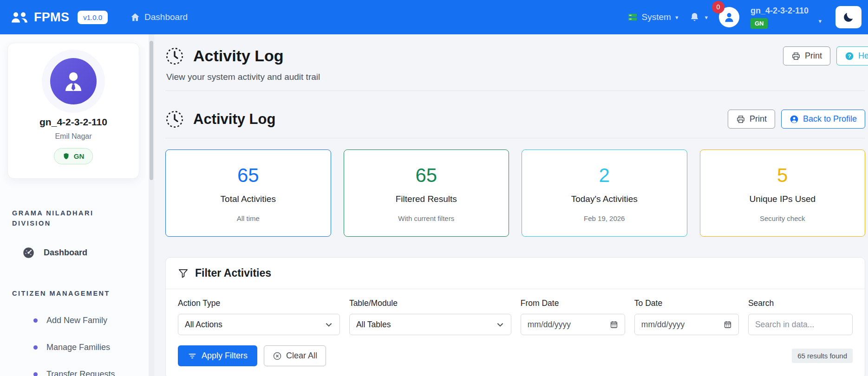 The height and width of the screenshot is (376, 868). I want to click on sidebar-item-dashboard: Dashboard, so click(74, 253).